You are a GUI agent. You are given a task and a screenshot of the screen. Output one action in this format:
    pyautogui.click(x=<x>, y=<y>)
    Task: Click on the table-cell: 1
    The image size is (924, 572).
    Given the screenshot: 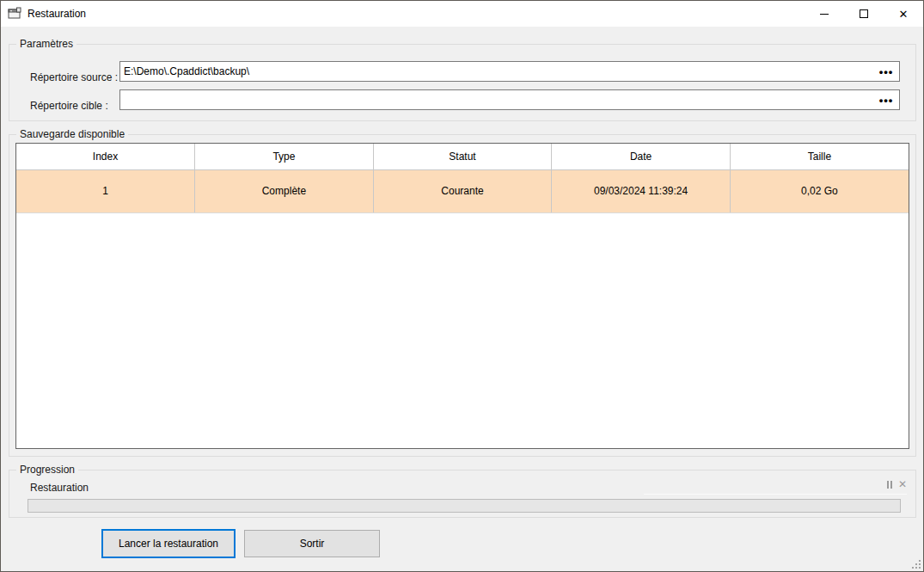 What is the action you would take?
    pyautogui.click(x=106, y=191)
    